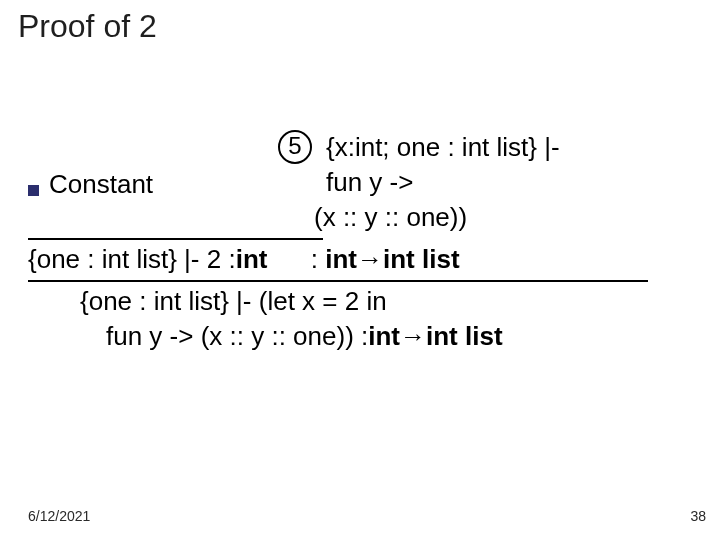  I want to click on constant-label-group: Constant, so click(90, 184).